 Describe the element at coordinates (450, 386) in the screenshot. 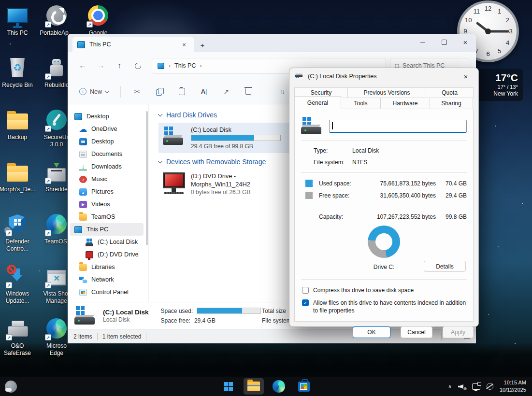

I see `hidden-icons-chevron` at that location.